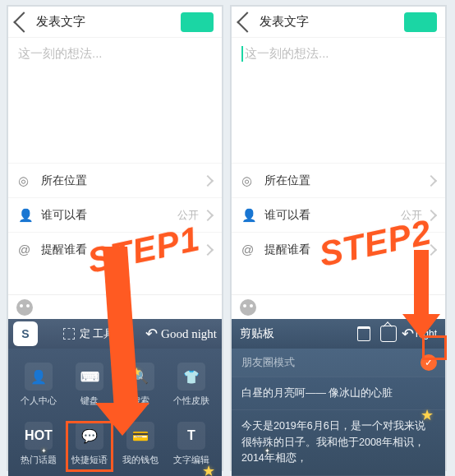  Describe the element at coordinates (69, 334) in the screenshot. I see `grid-icon` at that location.